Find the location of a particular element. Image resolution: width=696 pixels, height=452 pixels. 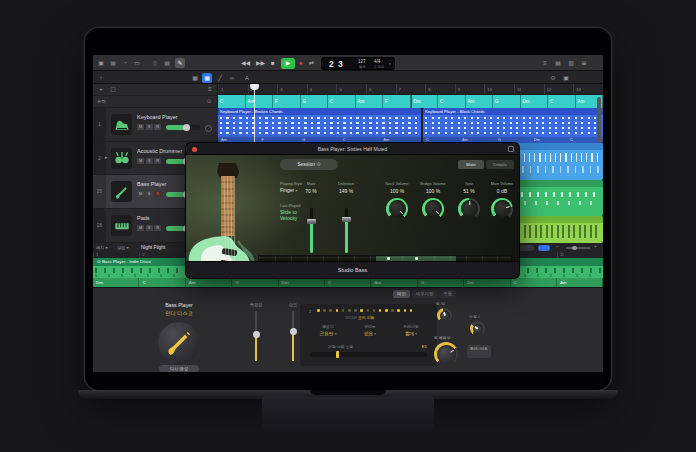

editor-style-name: 인디 디스코 is located at coordinates (179, 314).